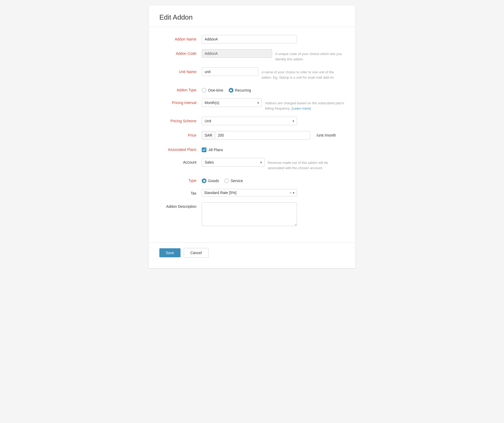  What do you see at coordinates (226, 89) in the screenshot?
I see `addon-type-radio-group: One-time Recurring` at bounding box center [226, 89].